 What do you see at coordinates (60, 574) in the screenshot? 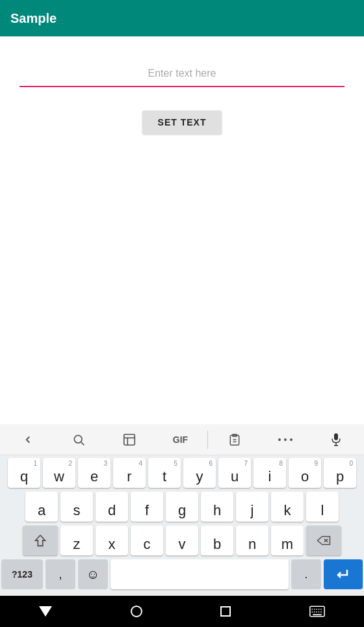
I see `key-comma: ,` at bounding box center [60, 574].